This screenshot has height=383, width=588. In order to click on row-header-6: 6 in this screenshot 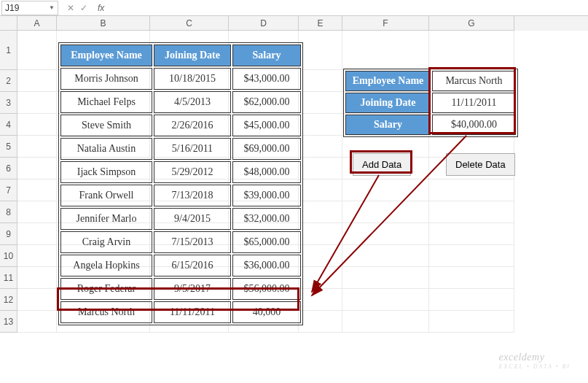, I will do `click(9, 169)`.